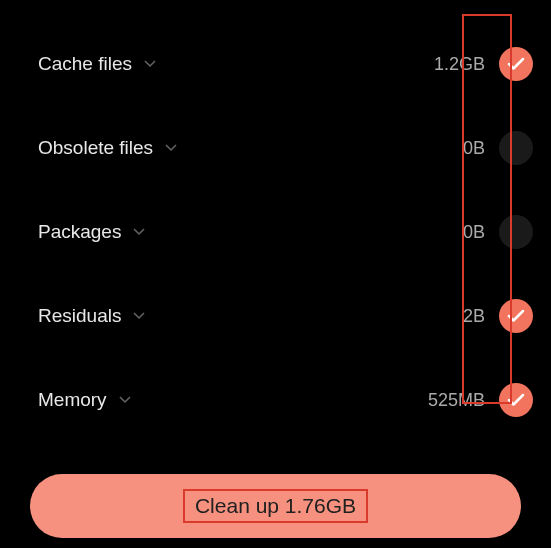 The height and width of the screenshot is (548, 551). I want to click on item-row-residuals: Residuals 2B, so click(286, 316).